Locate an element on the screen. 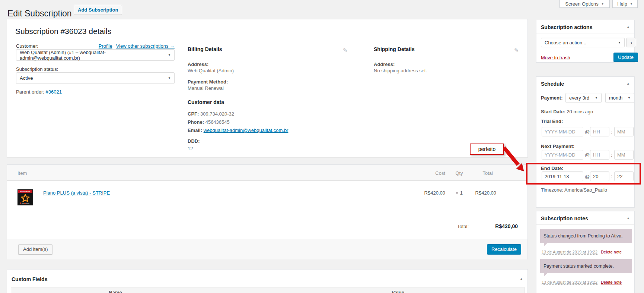 The image size is (644, 293). edit-billing-pencil-icon: ✎ is located at coordinates (345, 50).